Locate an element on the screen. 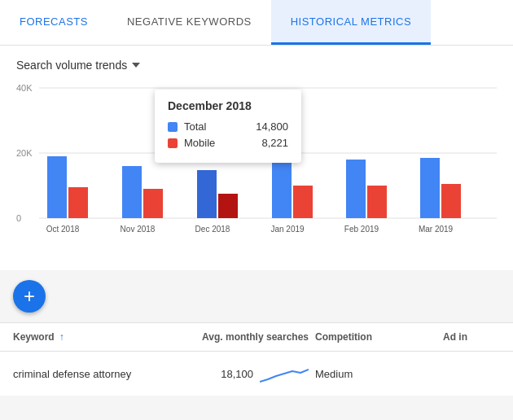  bar-mar-total is located at coordinates (430, 188).